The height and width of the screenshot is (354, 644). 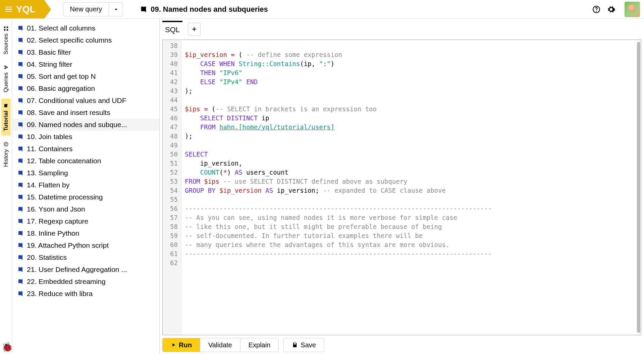 What do you see at coordinates (295, 345) in the screenshot?
I see `save-icon` at bounding box center [295, 345].